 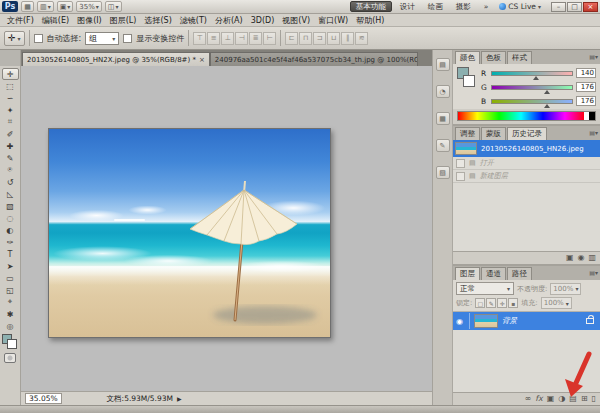 What do you see at coordinates (10, 326) in the screenshot?
I see `zoom-tool: ◎` at bounding box center [10, 326].